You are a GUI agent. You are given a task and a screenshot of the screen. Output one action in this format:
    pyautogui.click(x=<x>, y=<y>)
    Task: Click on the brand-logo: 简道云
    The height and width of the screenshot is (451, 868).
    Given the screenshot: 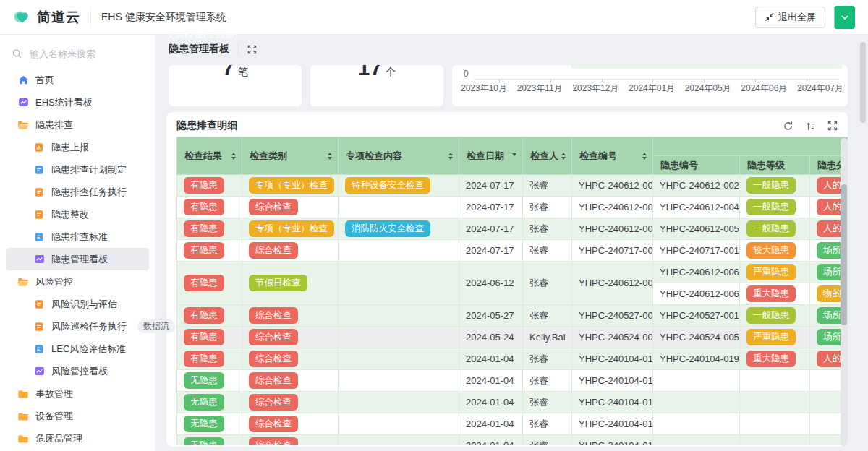 What is the action you would take?
    pyautogui.click(x=46, y=17)
    